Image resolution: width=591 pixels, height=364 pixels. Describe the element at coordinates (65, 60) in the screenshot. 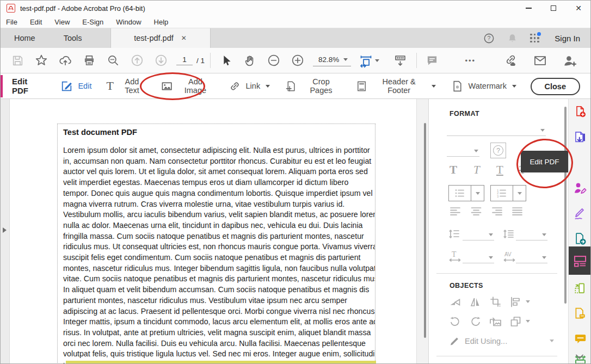

I see `share-cloud-button` at that location.